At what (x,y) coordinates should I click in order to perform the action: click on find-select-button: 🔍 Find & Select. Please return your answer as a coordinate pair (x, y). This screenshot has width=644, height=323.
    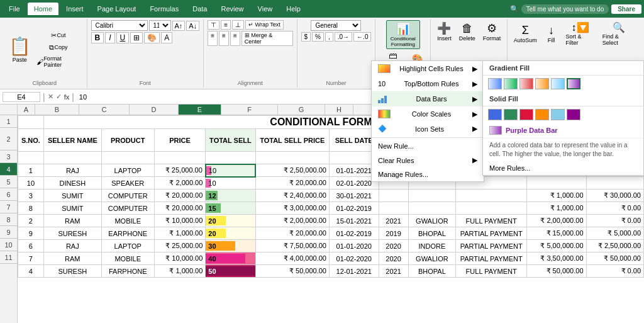
    Looking at the image, I should click on (619, 34).